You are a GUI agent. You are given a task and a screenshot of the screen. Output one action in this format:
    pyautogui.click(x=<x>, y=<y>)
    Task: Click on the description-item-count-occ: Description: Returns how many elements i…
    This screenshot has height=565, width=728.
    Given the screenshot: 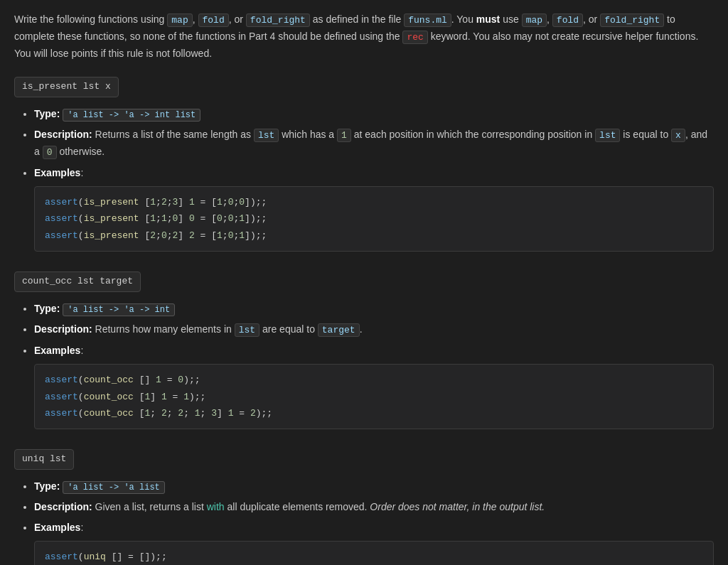 What is the action you would take?
    pyautogui.click(x=374, y=330)
    